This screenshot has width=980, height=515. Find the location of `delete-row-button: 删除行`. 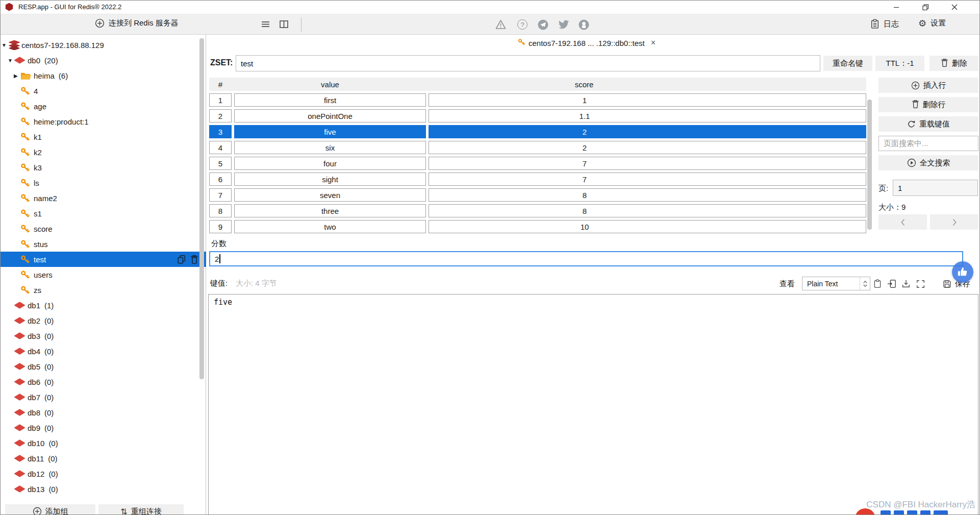

delete-row-button: 删除行 is located at coordinates (928, 105).